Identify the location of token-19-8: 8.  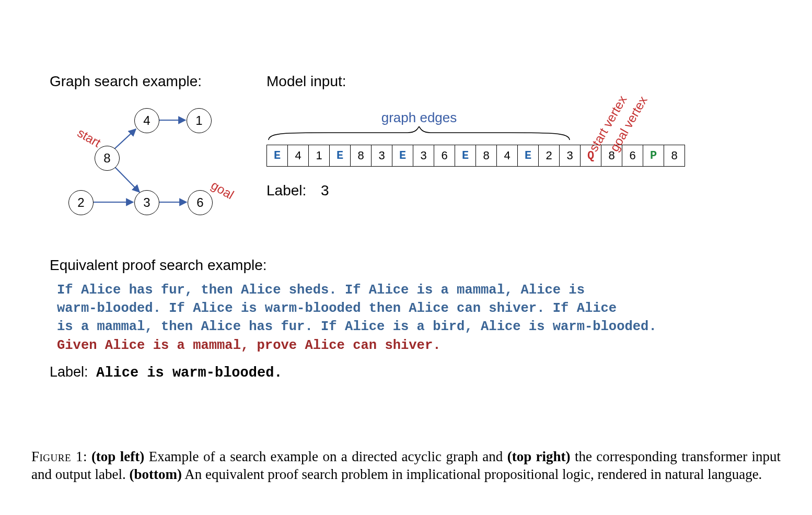
(675, 156).